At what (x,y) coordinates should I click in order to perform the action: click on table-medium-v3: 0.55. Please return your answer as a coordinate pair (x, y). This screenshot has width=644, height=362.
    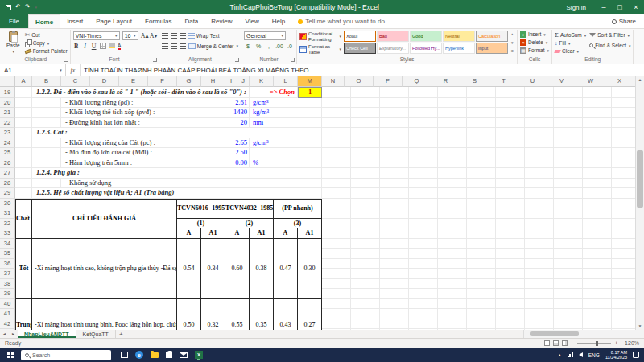
    Looking at the image, I should click on (237, 315).